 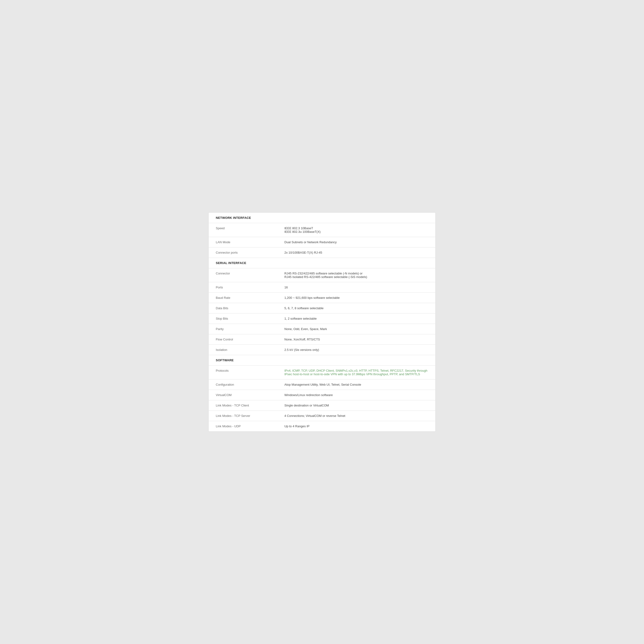 What do you see at coordinates (322, 385) in the screenshot?
I see `spec-row: ConfigurationAtop Management Utility, We…` at bounding box center [322, 385].